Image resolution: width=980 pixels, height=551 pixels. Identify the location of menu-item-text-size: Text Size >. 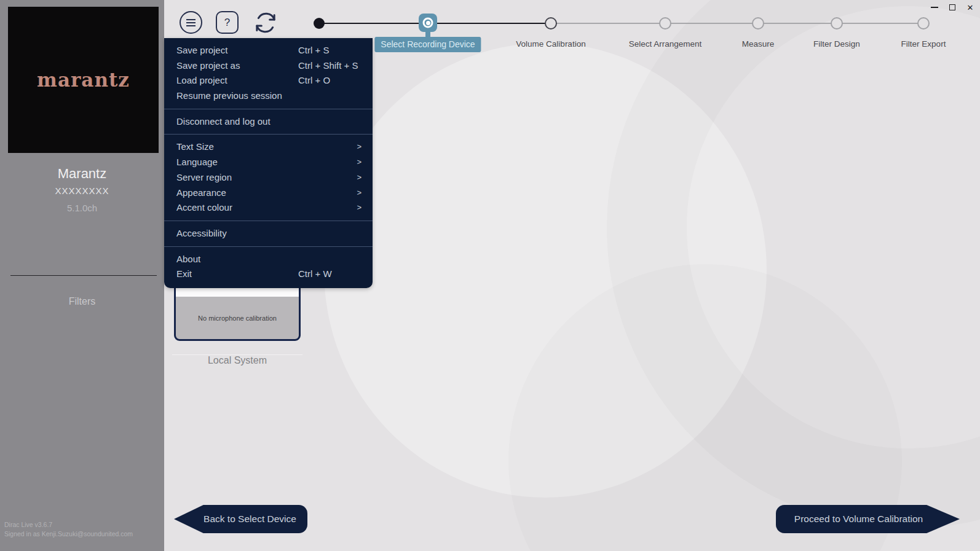
(268, 147).